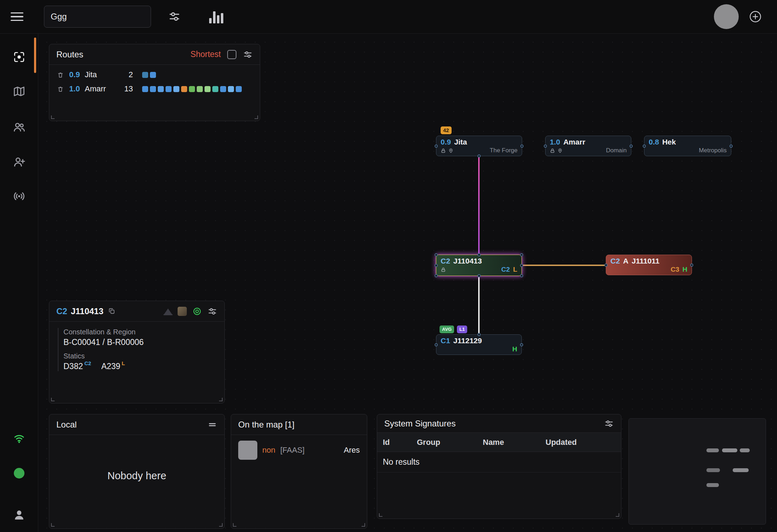  What do you see at coordinates (192, 89) in the screenshot?
I see `route-segments` at bounding box center [192, 89].